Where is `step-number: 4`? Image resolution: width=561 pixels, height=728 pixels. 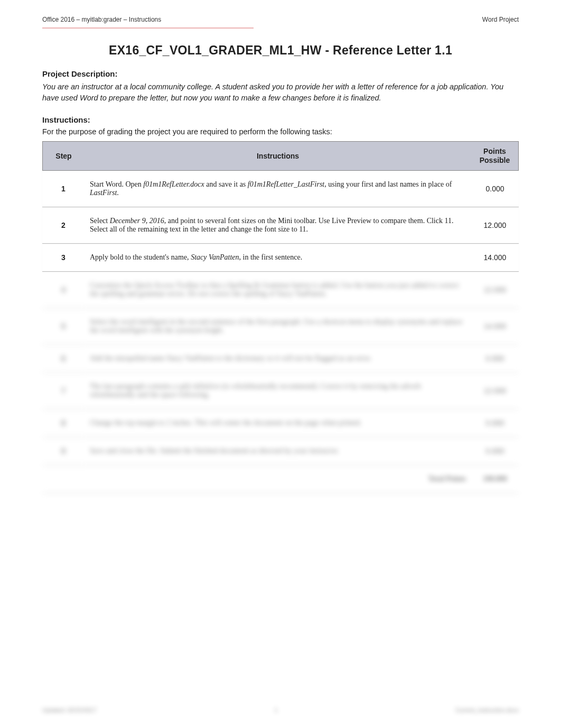
step-number: 4 is located at coordinates (63, 290).